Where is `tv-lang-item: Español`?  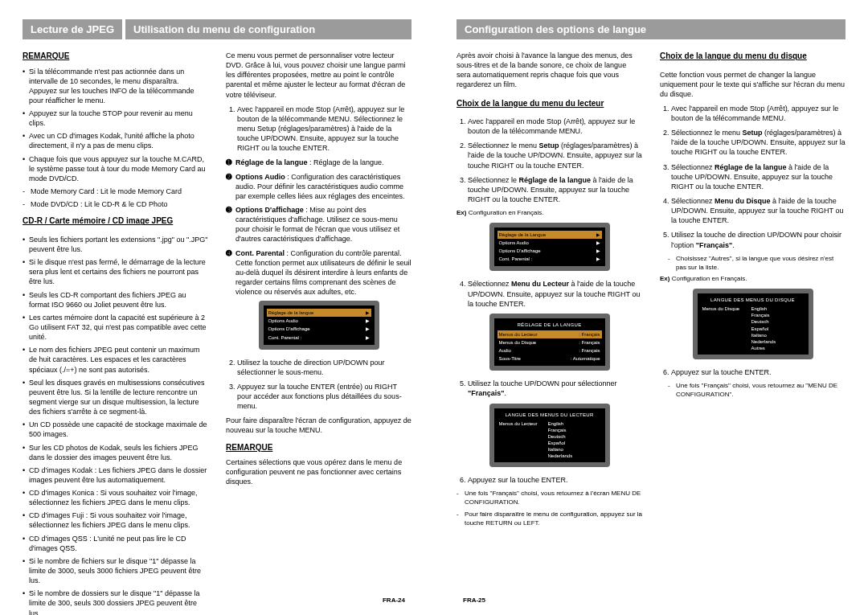
tv-lang-item: Español is located at coordinates (574, 443).